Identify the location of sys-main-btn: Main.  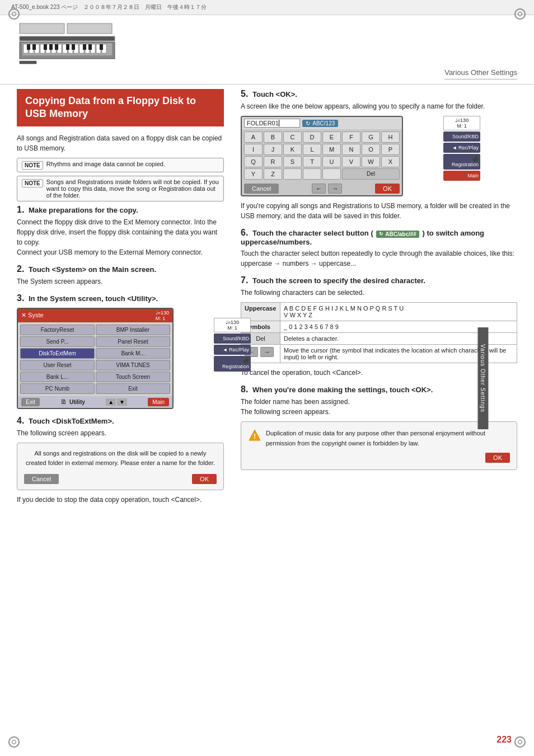
(158, 402).